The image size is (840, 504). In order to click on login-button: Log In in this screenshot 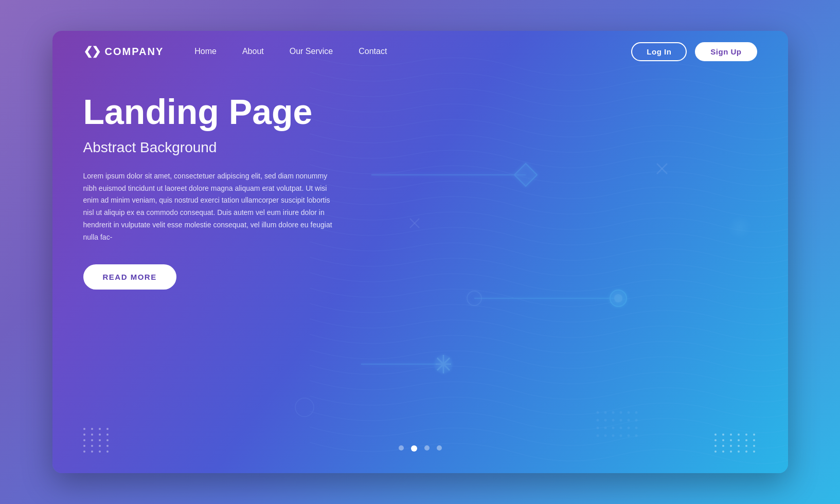, I will do `click(659, 51)`.